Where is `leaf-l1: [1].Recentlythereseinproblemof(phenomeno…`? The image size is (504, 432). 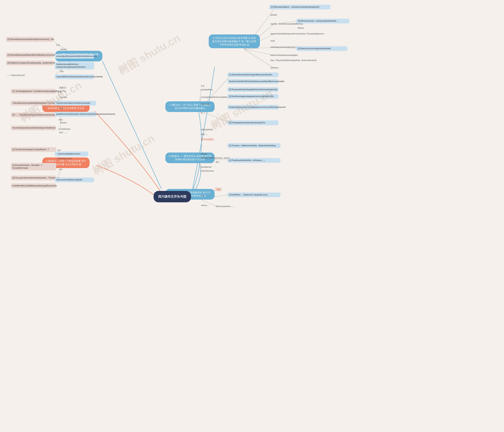
leaf-l1: [1].Recentlythereseinproblemof(phenomeno… is located at coordinates (30, 39).